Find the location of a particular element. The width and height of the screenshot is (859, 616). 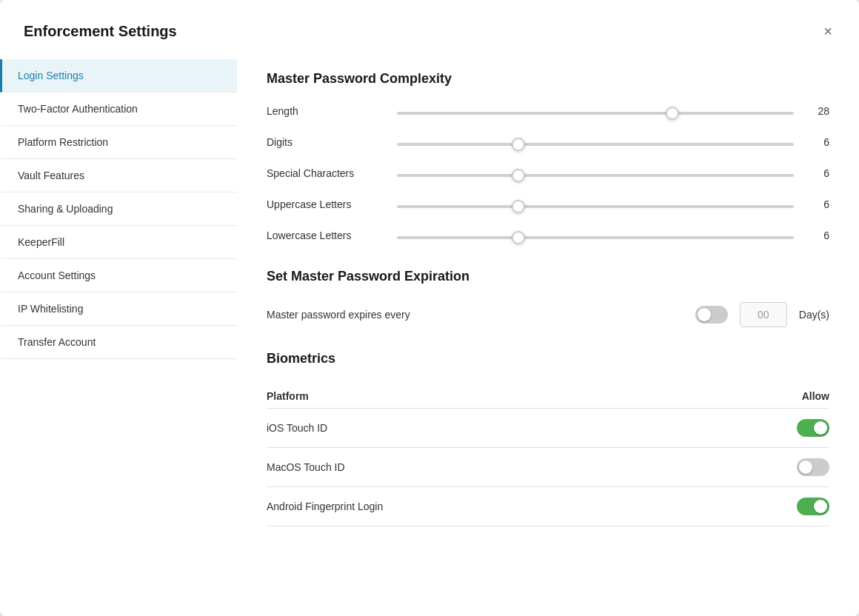

close-button: × is located at coordinates (828, 31).